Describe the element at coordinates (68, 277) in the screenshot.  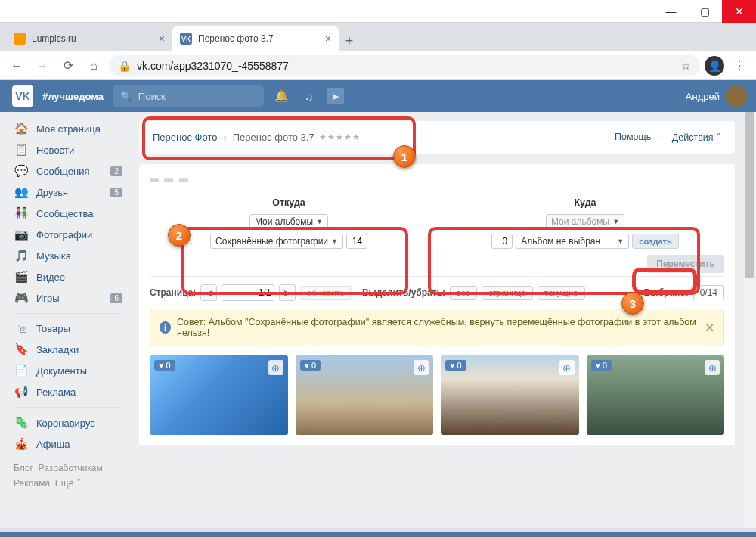
I see `sidebar-item-video: 🎬Видео` at that location.